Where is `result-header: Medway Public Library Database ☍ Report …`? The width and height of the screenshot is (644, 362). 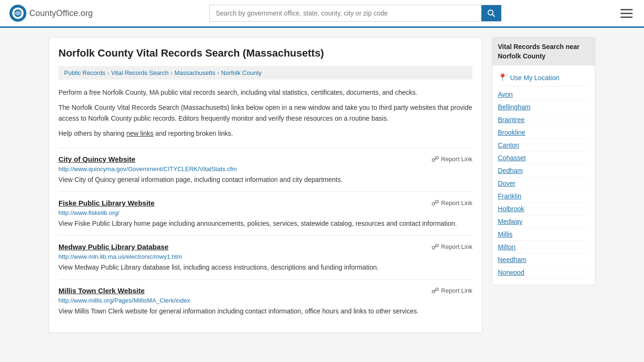 result-header: Medway Public Library Database ☍ Report … is located at coordinates (265, 247).